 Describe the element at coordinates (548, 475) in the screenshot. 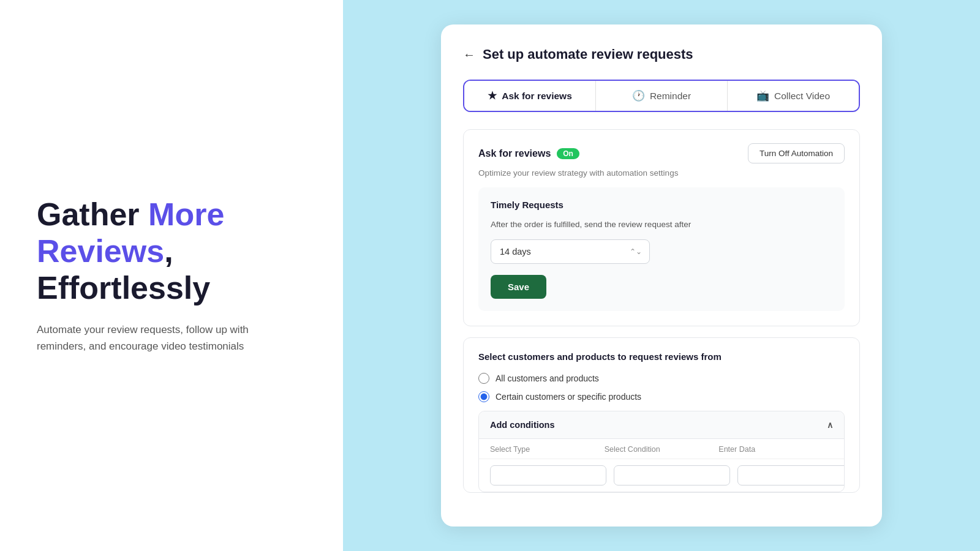

I see `type-input` at that location.